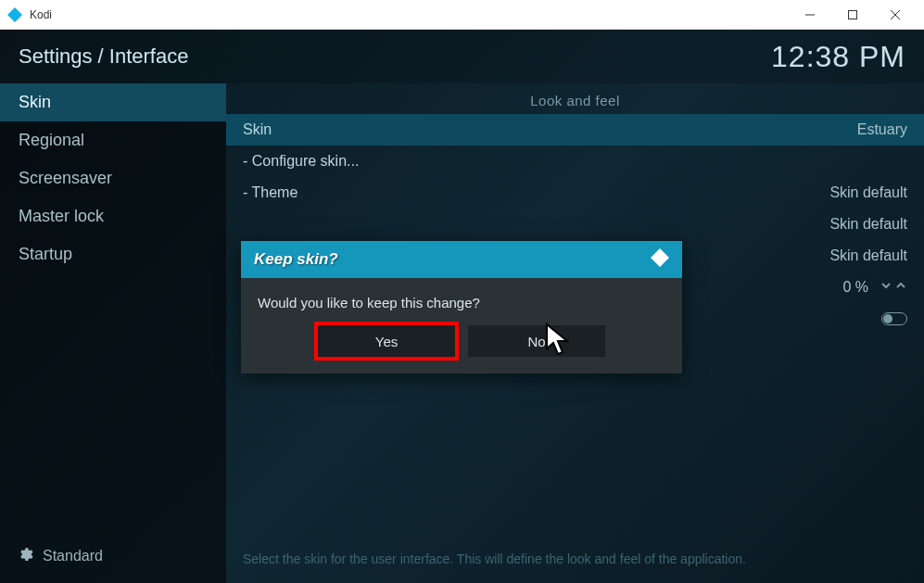 The width and height of the screenshot is (924, 583). What do you see at coordinates (895, 15) in the screenshot?
I see `close-button` at bounding box center [895, 15].